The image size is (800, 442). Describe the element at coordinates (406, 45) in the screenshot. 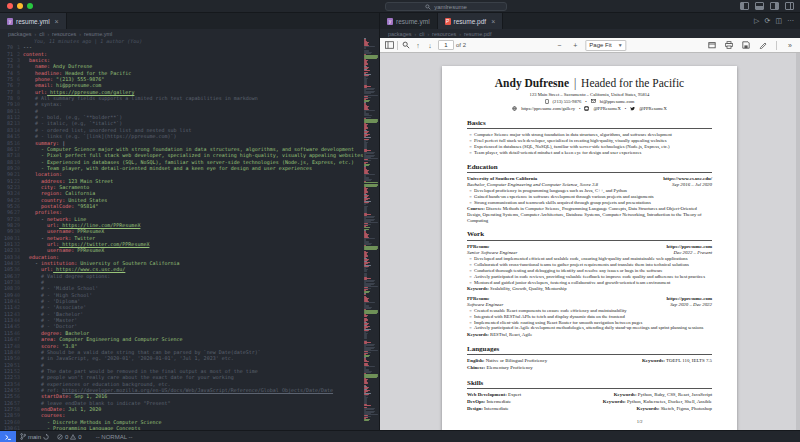

I see `find-icon` at that location.